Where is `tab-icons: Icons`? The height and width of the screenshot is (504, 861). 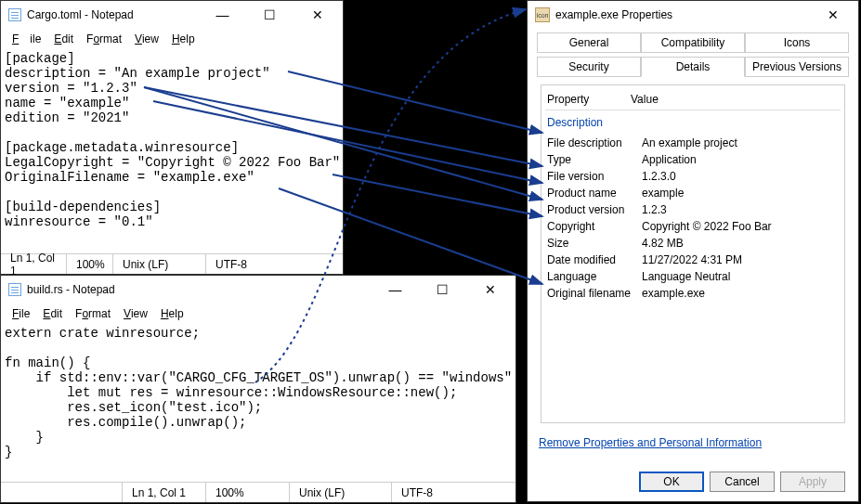
tab-icons: Icons is located at coordinates (797, 43).